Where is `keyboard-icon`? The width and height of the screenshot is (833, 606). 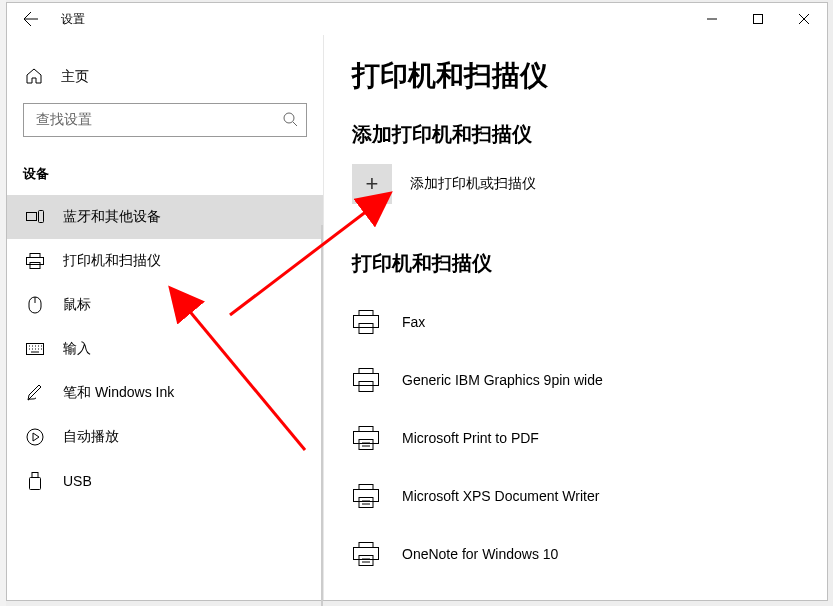 keyboard-icon is located at coordinates (35, 349).